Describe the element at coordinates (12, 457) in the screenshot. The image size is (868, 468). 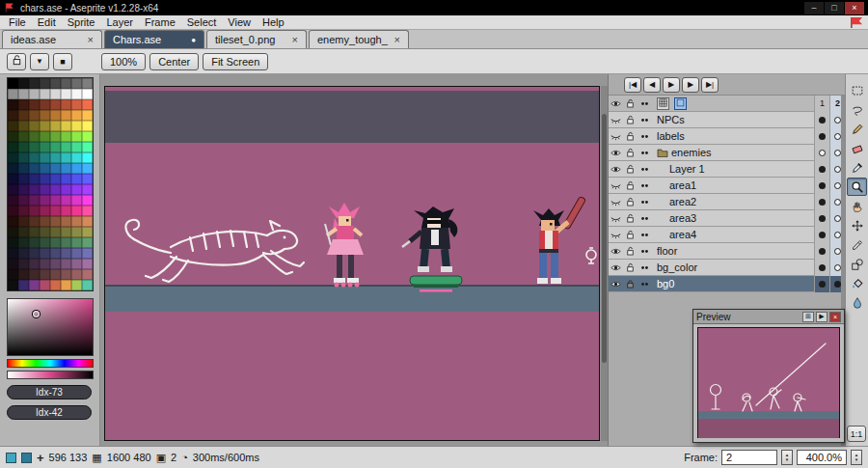
I see `fg-color-chip` at that location.